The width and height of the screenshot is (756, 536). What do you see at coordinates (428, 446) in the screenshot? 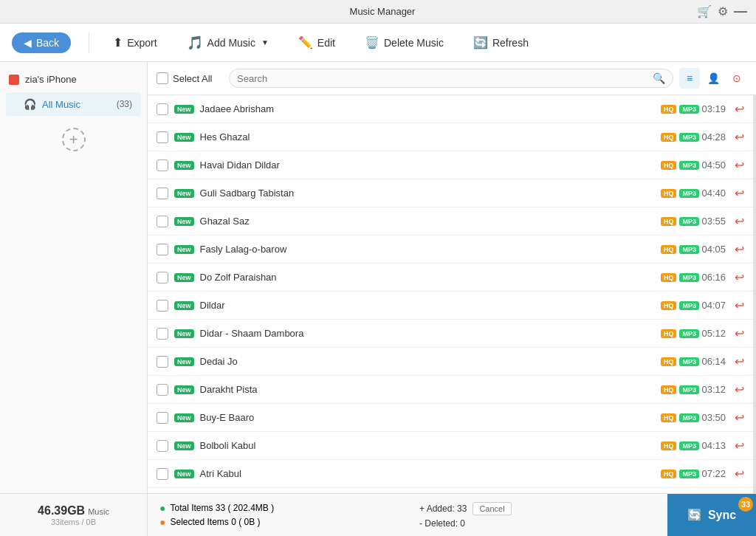
I see `track-name: Bolboli Kabul` at bounding box center [428, 446].